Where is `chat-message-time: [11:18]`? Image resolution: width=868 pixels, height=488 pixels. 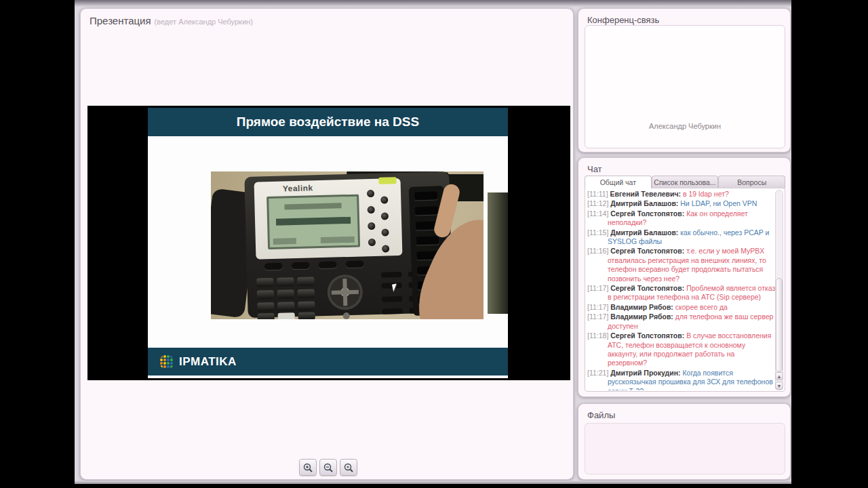 chat-message-time: [11:18] is located at coordinates (599, 336).